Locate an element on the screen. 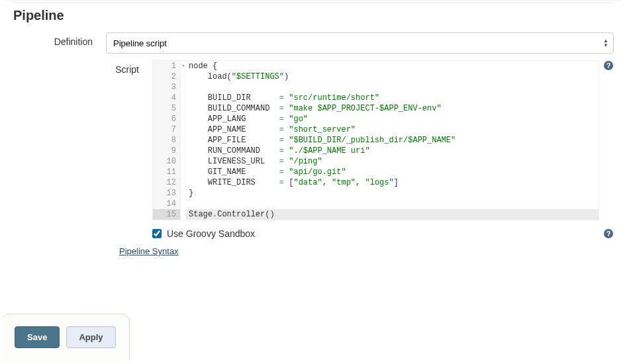  line-number: 7 is located at coordinates (167, 130).